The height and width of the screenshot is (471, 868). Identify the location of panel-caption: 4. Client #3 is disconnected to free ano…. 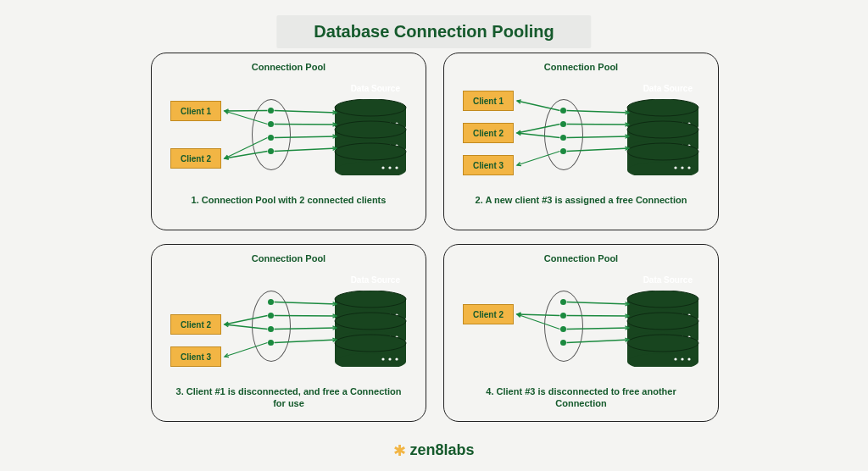
(581, 398).